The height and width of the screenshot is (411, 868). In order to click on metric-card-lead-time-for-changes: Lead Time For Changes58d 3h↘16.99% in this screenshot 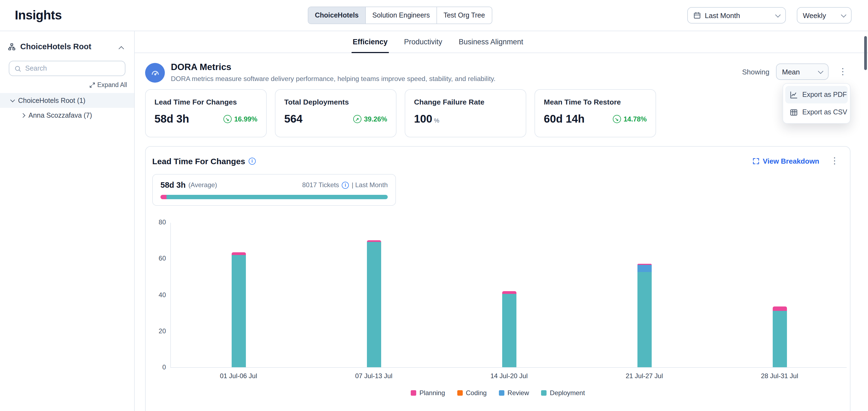, I will do `click(206, 113)`.